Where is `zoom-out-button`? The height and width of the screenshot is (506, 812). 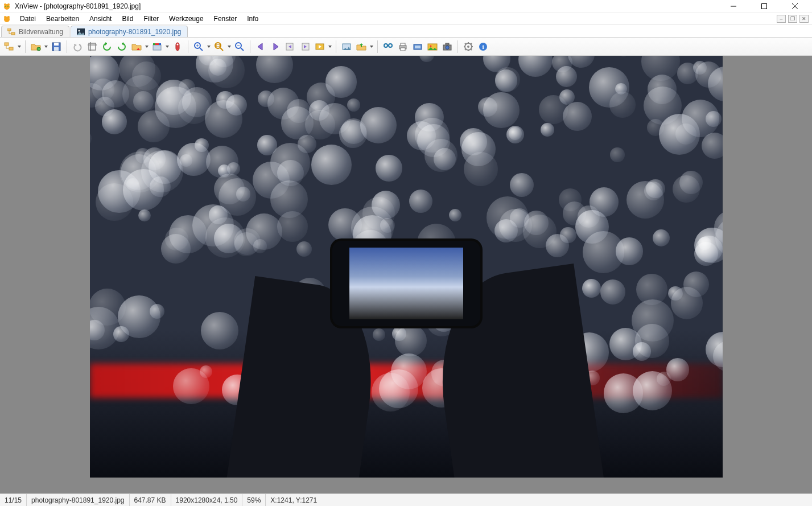
zoom-out-button is located at coordinates (240, 47).